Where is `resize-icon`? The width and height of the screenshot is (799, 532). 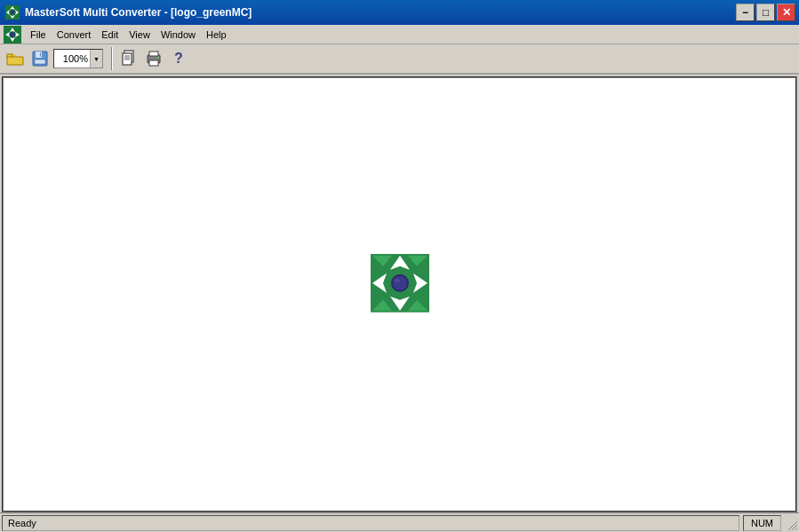 resize-icon is located at coordinates (791, 524).